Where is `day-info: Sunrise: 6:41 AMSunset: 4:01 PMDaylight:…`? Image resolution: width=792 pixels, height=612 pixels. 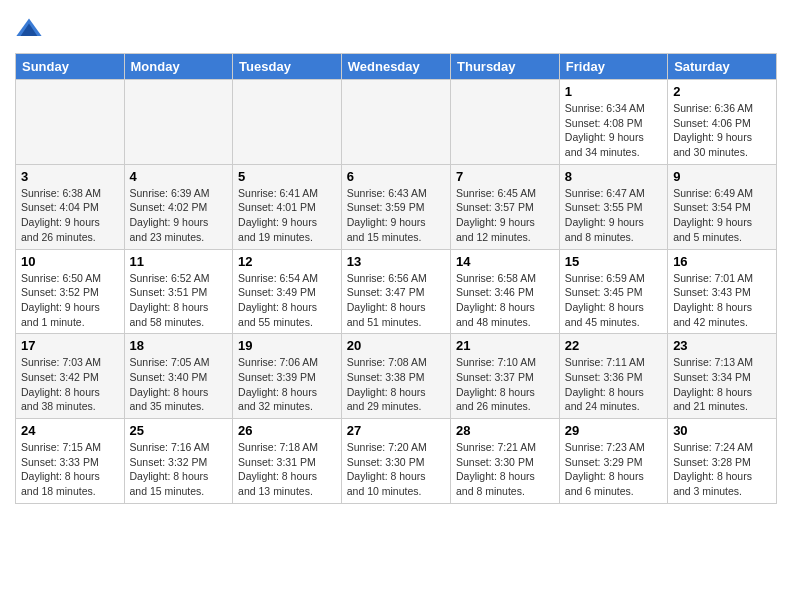 day-info: Sunrise: 6:41 AMSunset: 4:01 PMDaylight:… is located at coordinates (287, 216).